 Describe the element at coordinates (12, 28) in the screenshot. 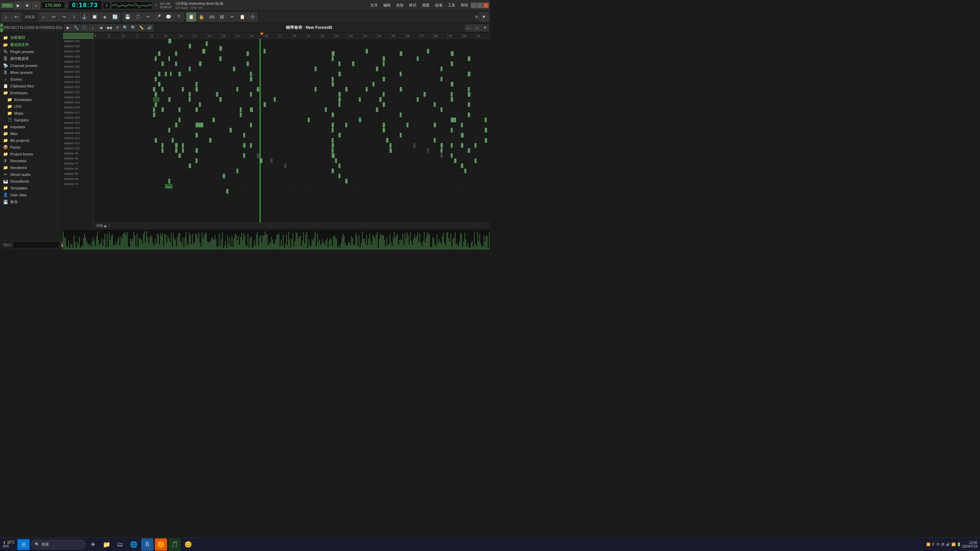

I see `tab-project: PROJECT` at that location.